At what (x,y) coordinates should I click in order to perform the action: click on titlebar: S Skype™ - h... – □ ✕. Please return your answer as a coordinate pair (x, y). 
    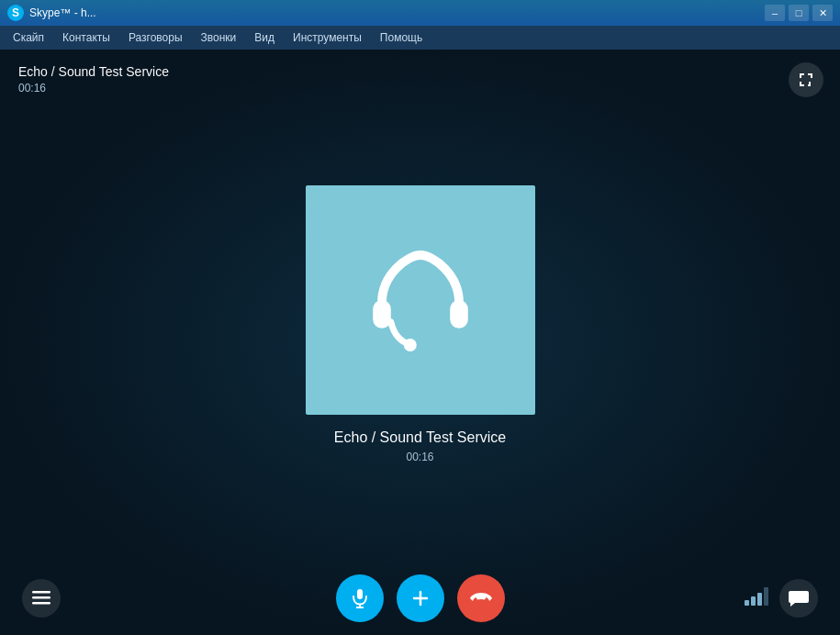
    Looking at the image, I should click on (420, 13).